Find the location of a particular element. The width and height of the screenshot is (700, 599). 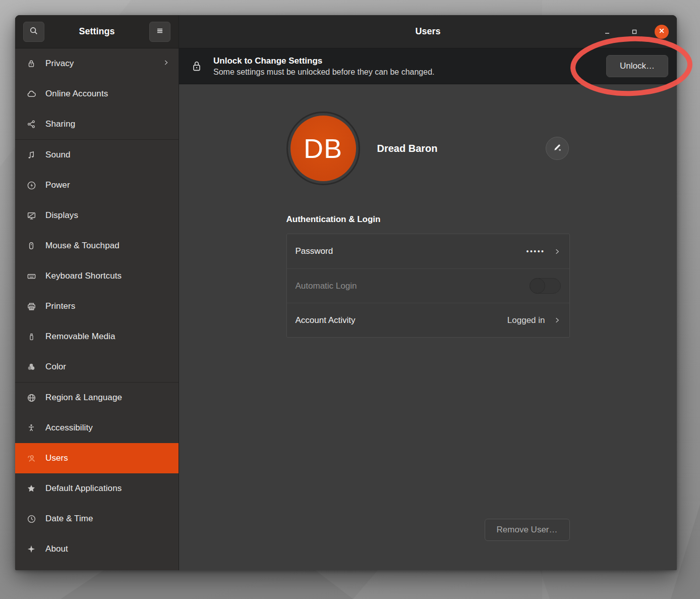

sidebar-item-region-language: Region & Language is located at coordinates (97, 398).